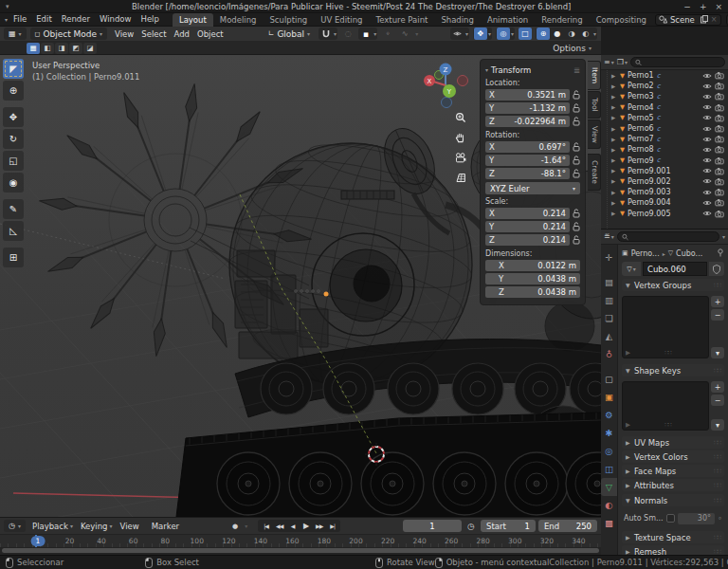 This screenshot has height=569, width=728. I want to click on timeline-editor-type-button: ◷ ▾, so click(15, 525).